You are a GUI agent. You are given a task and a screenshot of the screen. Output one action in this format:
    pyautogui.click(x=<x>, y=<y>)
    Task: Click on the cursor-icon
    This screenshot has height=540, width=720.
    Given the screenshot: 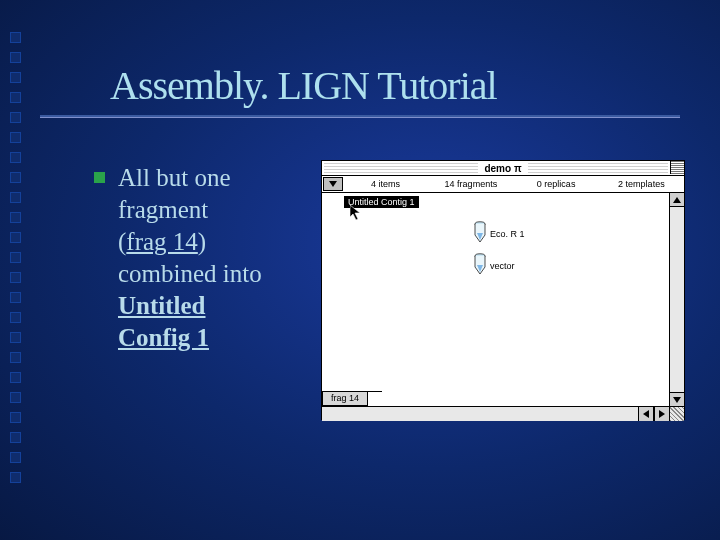 What is the action you would take?
    pyautogui.click(x=356, y=213)
    